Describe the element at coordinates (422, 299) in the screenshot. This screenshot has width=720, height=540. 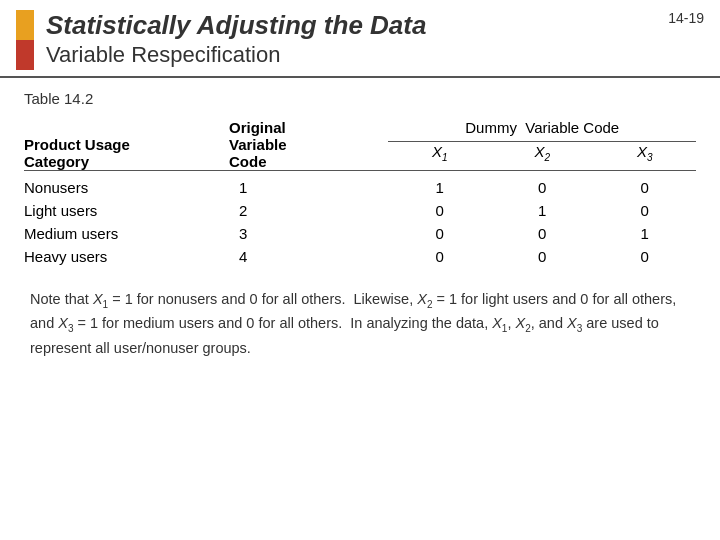
I see `note-var-x2: X` at that location.